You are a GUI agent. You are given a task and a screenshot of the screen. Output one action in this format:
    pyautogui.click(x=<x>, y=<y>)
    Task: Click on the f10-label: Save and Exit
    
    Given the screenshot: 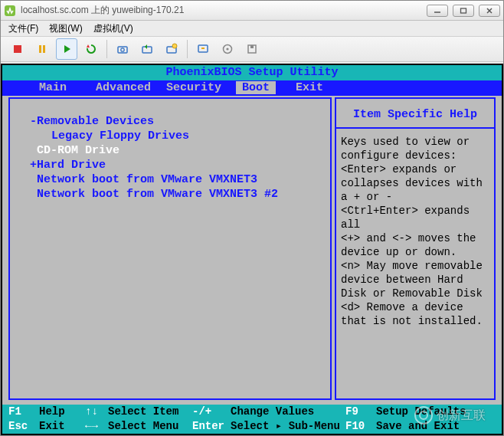 What is the action you would take?
    pyautogui.click(x=418, y=426)
    